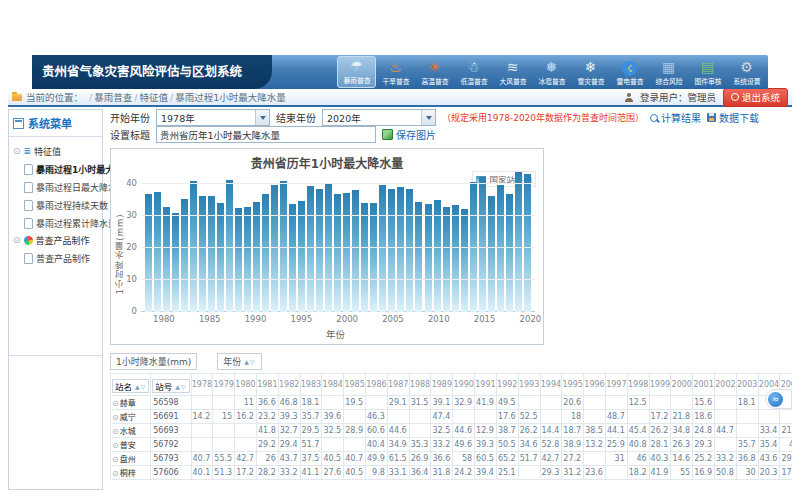 This screenshot has width=800, height=500. I want to click on year-column-header: 1980, so click(246, 385).